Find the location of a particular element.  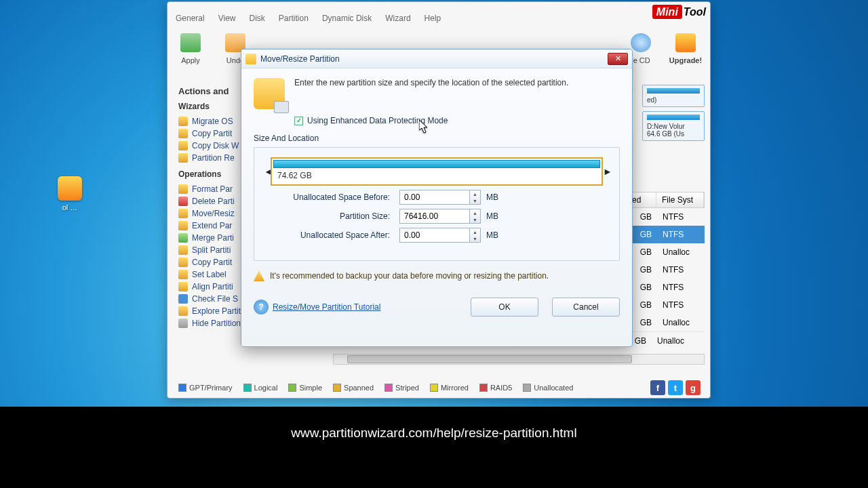

menu-dynamic-disk: Dynamic Disk is located at coordinates (347, 19).